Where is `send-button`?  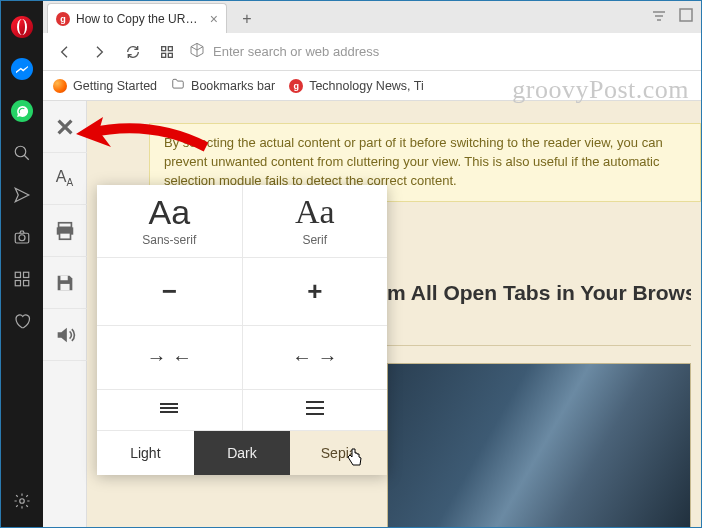 send-button is located at coordinates (22, 195).